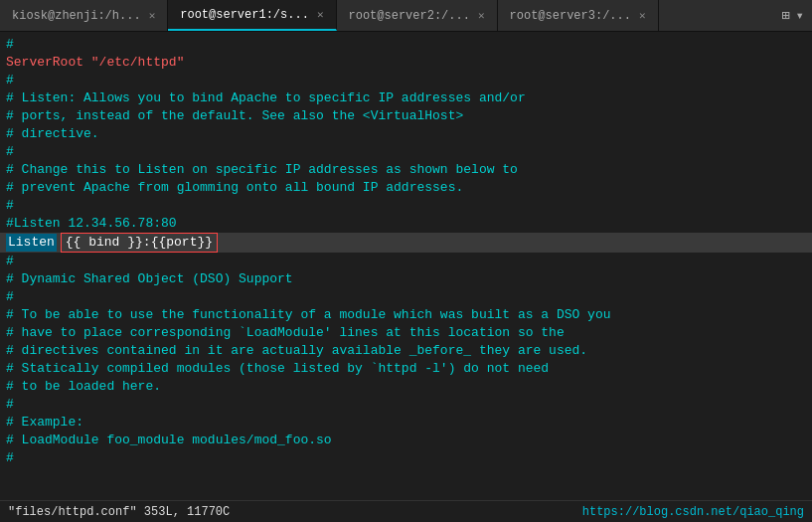 Image resolution: width=812 pixels, height=522 pixels. I want to click on terminal-line: # directives contained in it are actuall…, so click(406, 351).